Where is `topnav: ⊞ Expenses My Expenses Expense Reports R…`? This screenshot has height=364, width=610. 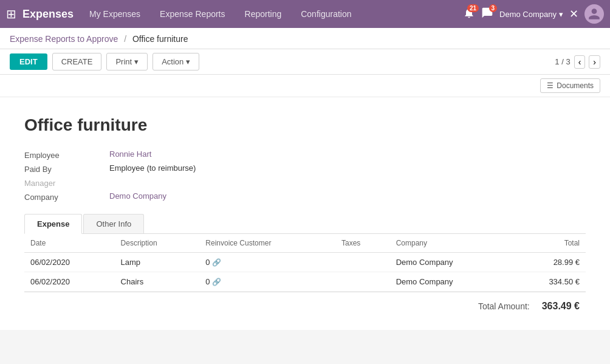 topnav: ⊞ Expenses My Expenses Expense Reports R… is located at coordinates (305, 14).